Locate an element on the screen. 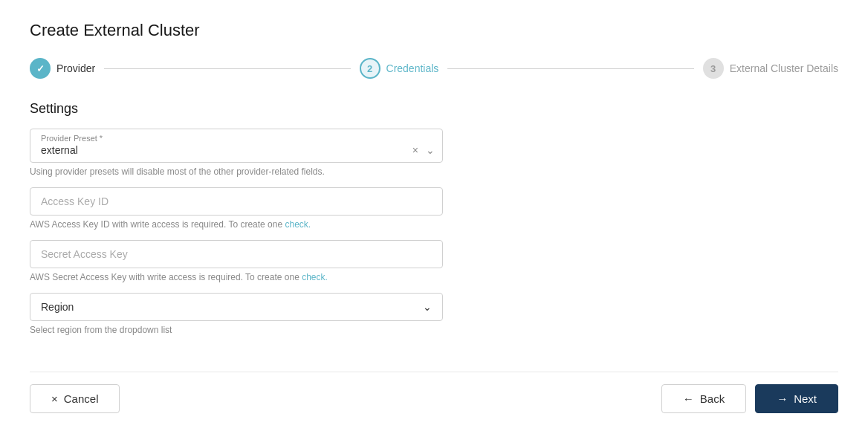  next-label: Next is located at coordinates (806, 398).